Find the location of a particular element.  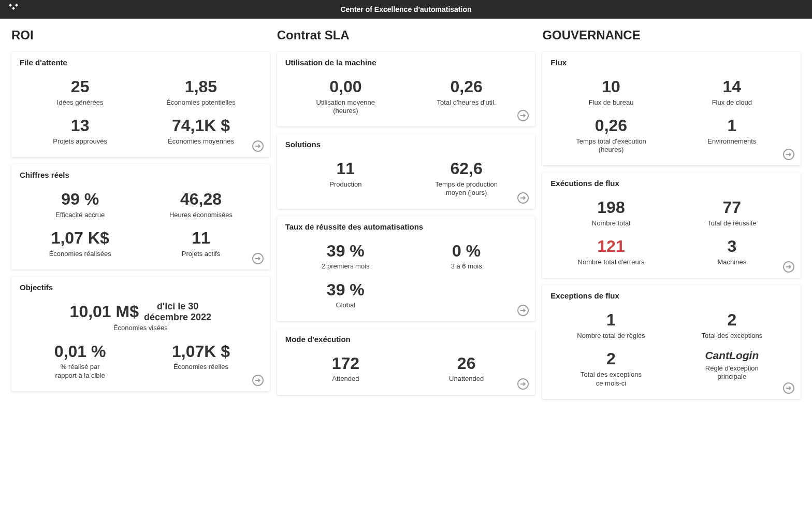

card-goals: Objectifs 10,01 M$ d'ici le 30 décembre … is located at coordinates (141, 334).